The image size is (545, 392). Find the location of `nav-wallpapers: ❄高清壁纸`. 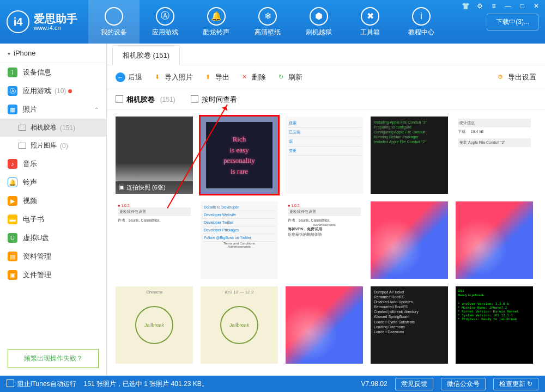

nav-wallpapers: ❄高清壁纸 is located at coordinates (268, 22).